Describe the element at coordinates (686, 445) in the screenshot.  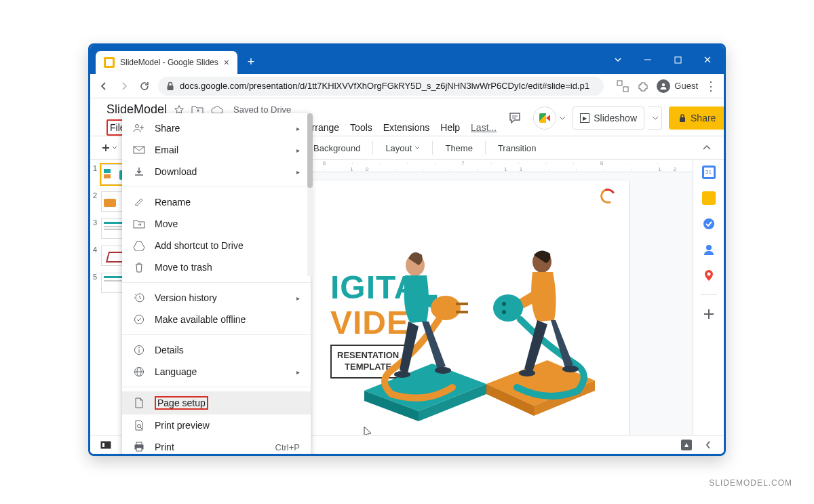
I see `explore-icon` at that location.